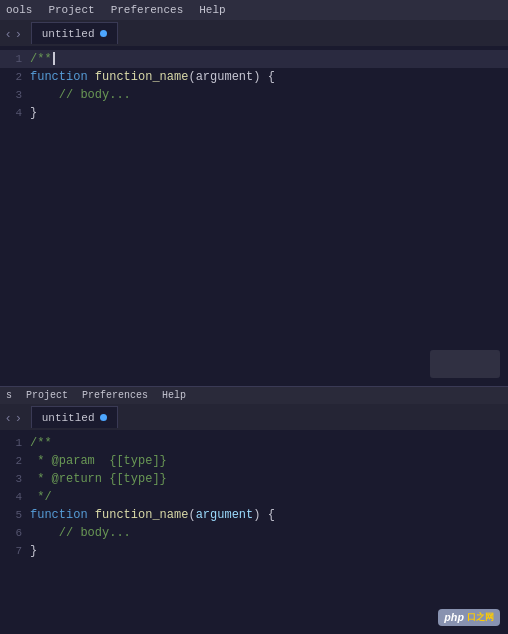 Image resolution: width=508 pixels, height=634 pixels. What do you see at coordinates (254, 59) in the screenshot?
I see `code-line-1: 1 /**` at bounding box center [254, 59].